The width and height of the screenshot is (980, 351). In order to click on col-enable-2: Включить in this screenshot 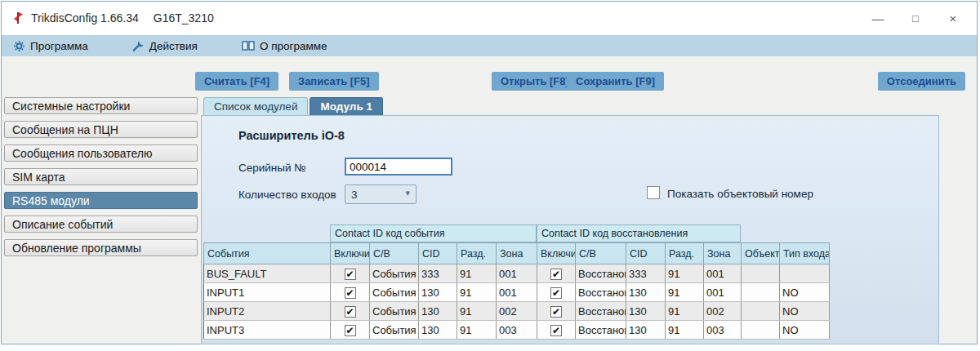, I will do `click(557, 254)`.